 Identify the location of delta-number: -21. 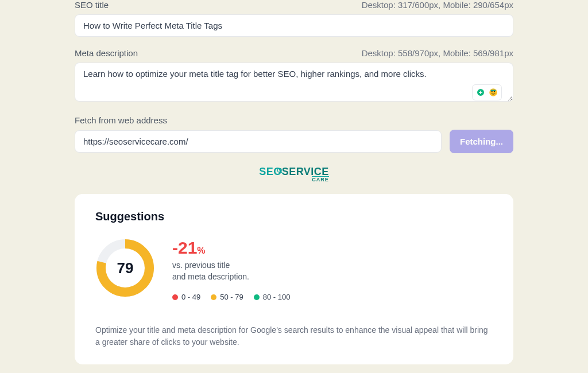
(185, 248).